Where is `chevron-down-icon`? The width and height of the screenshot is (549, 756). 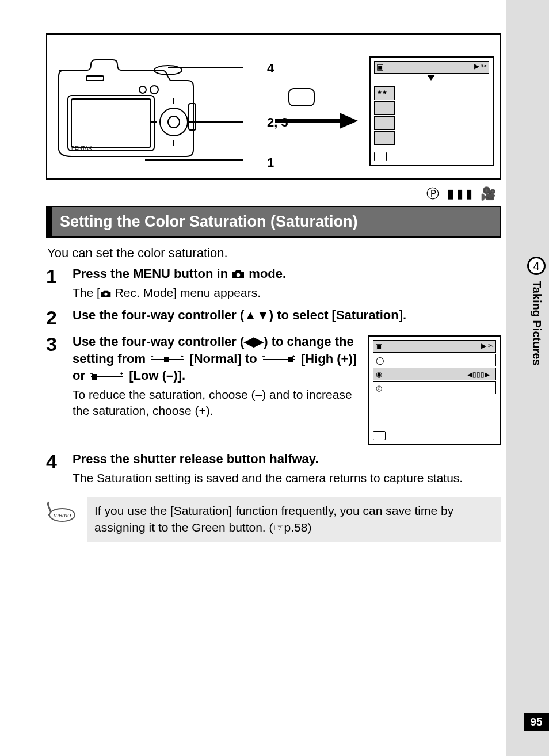
chevron-down-icon is located at coordinates (431, 78).